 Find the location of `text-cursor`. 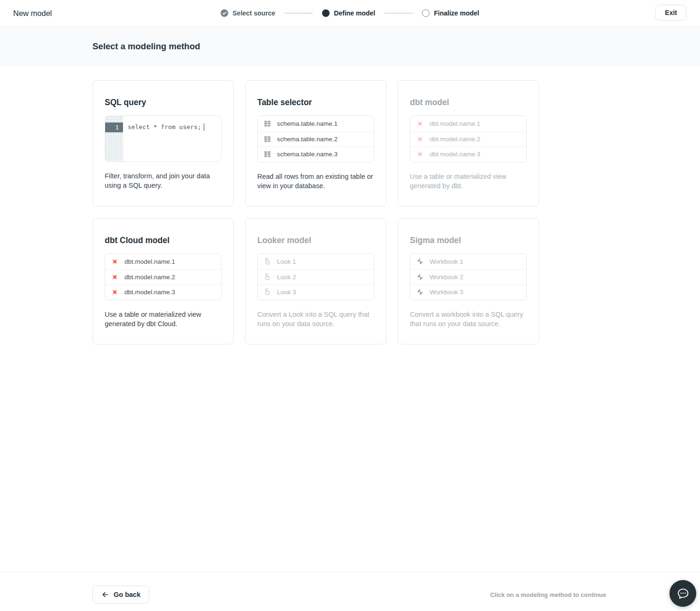

text-cursor is located at coordinates (204, 127).